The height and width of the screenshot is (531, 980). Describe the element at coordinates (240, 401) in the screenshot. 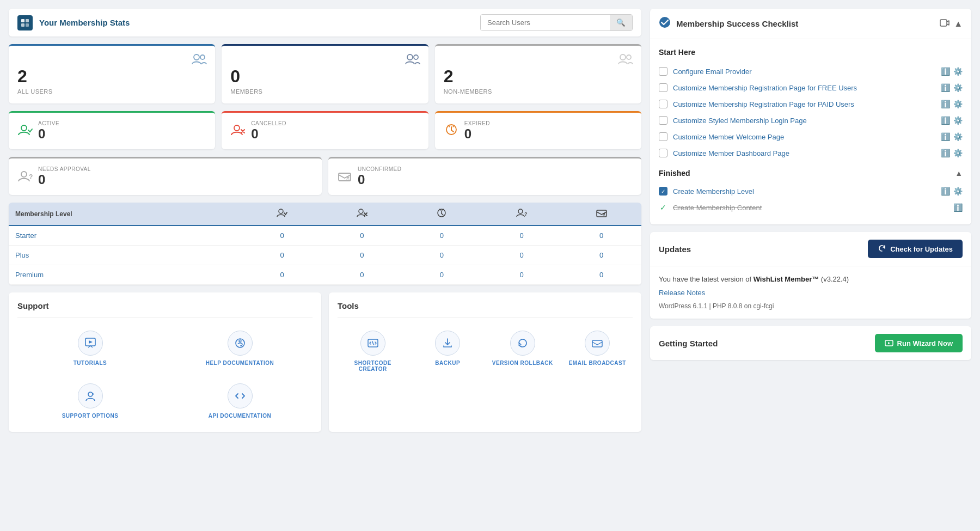

I see `api-docs-item: API DOCUMENTATION` at that location.